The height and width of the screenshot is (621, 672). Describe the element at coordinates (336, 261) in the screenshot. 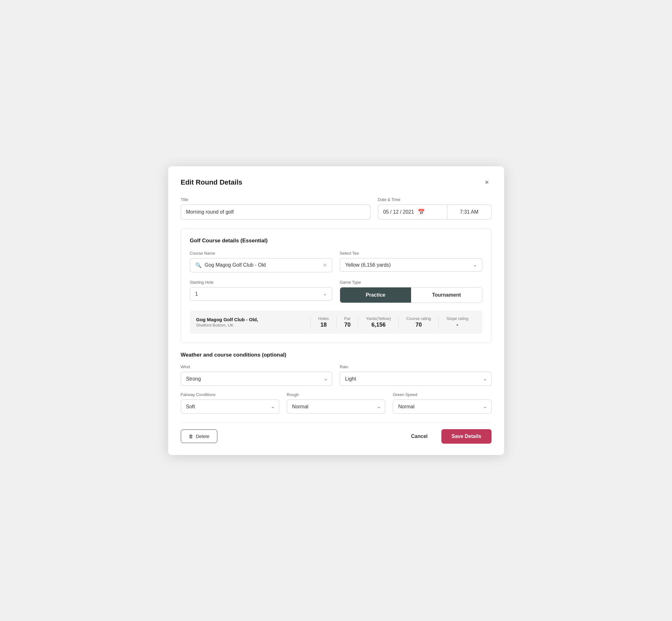

I see `course-tee-row: Course Name 🔍 ✕ Select Tee Yellow (6,156…` at that location.